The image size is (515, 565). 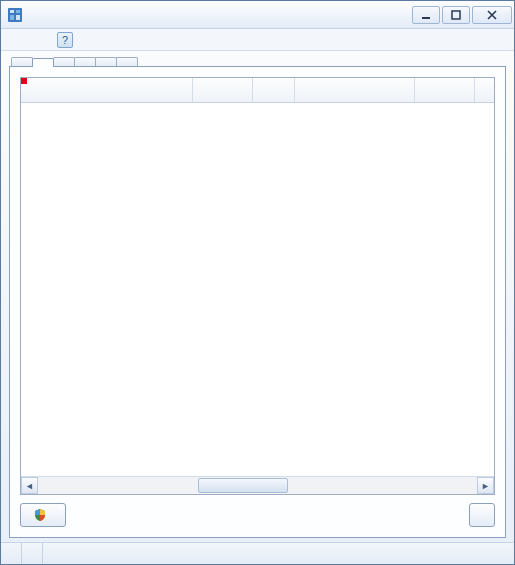 I want to click on shield-icon, so click(x=40, y=515).